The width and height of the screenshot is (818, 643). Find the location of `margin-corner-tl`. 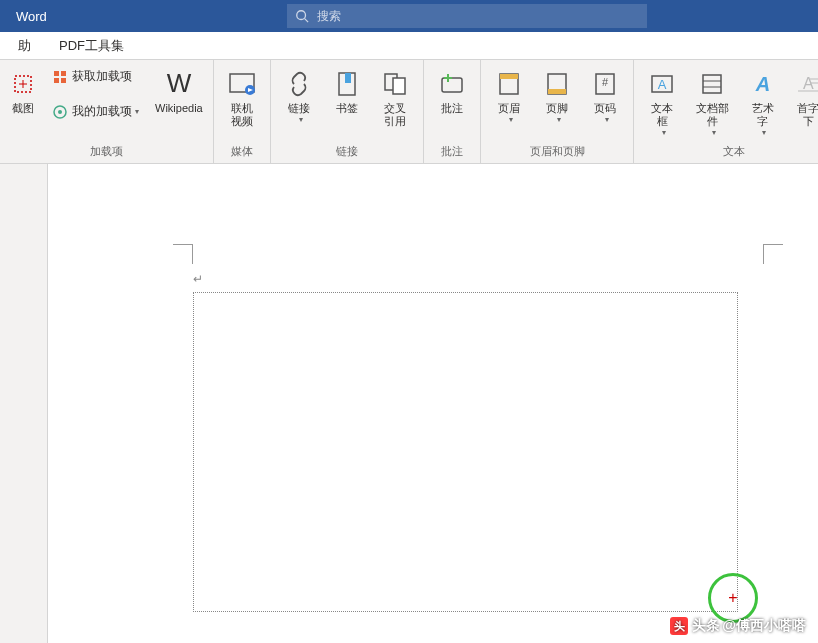

margin-corner-tl is located at coordinates (183, 254).